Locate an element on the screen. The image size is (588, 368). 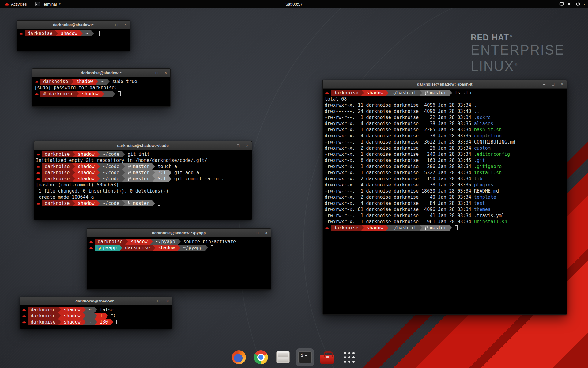
toolbox-icon is located at coordinates (327, 359).